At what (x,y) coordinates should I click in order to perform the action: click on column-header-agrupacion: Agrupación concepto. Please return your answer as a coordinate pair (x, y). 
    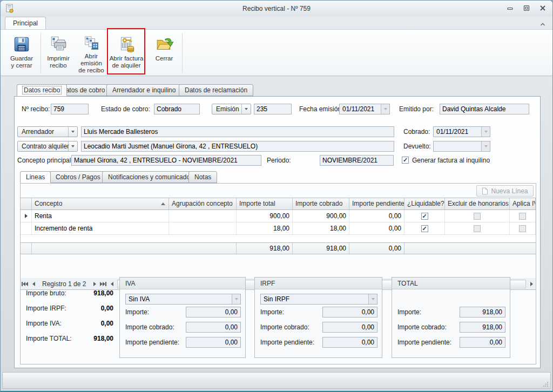
    Looking at the image, I should click on (203, 204).